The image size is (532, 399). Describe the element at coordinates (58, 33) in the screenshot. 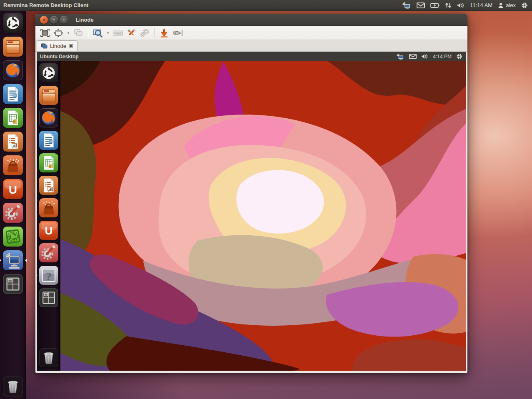

I see `fit-window-button` at that location.